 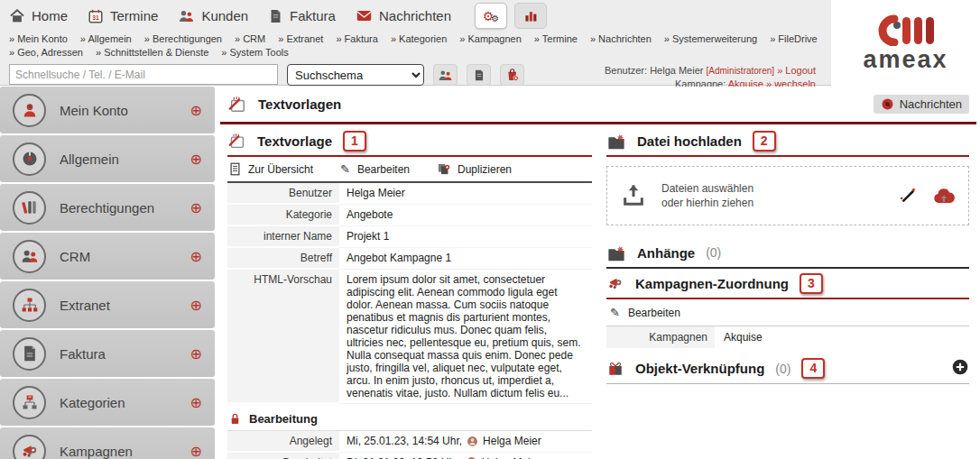 What do you see at coordinates (213, 16) in the screenshot?
I see `nav-kunden: Kunden` at bounding box center [213, 16].